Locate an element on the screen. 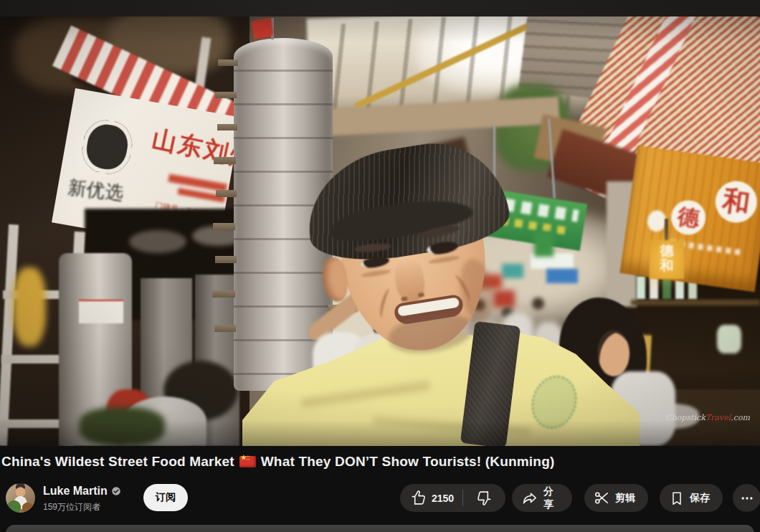 Image resolution: width=760 pixels, height=532 pixels. woman-face is located at coordinates (614, 353).